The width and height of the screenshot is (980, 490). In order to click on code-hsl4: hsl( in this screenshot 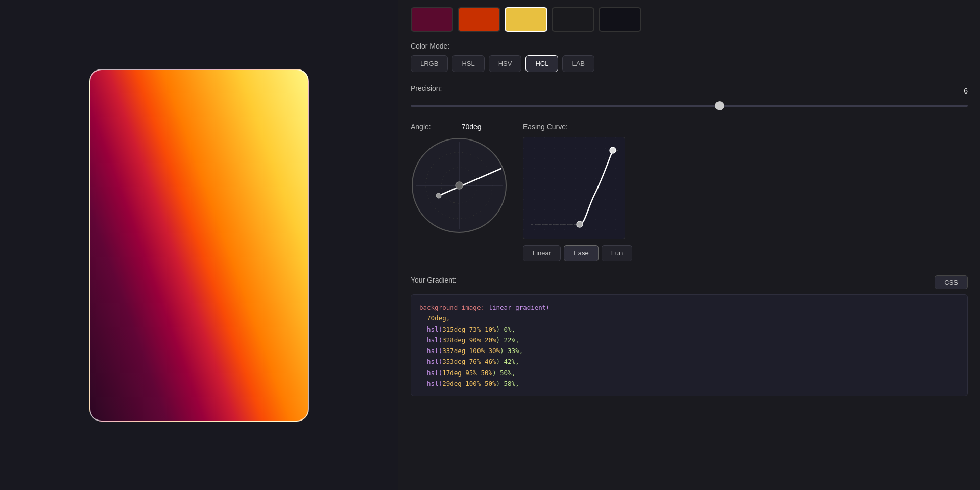, I will do `click(431, 362)`.